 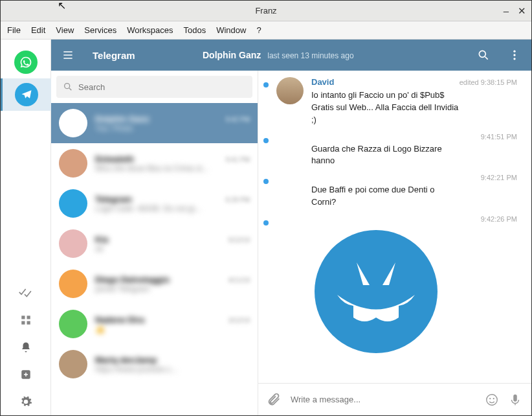 What do you see at coordinates (26, 347) in the screenshot?
I see `notifications-icon` at bounding box center [26, 347].